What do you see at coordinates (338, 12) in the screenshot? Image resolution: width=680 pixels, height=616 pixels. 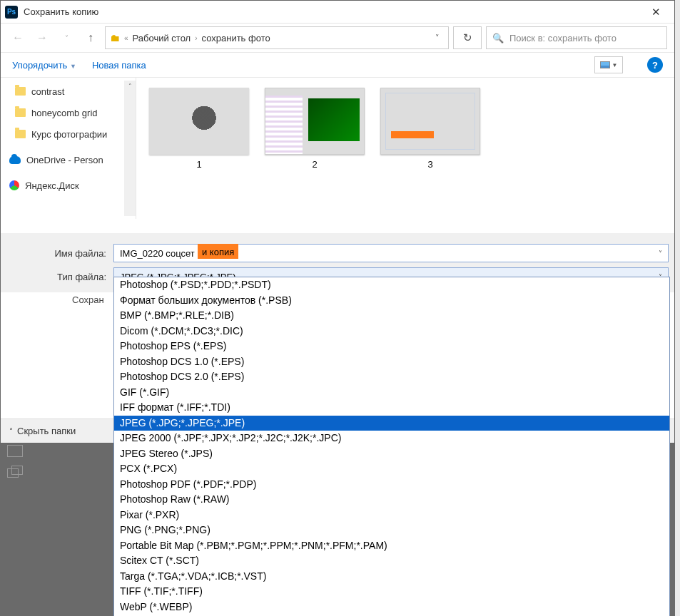 I see `titlebar: Ps Сохранить копию ✕` at bounding box center [338, 12].